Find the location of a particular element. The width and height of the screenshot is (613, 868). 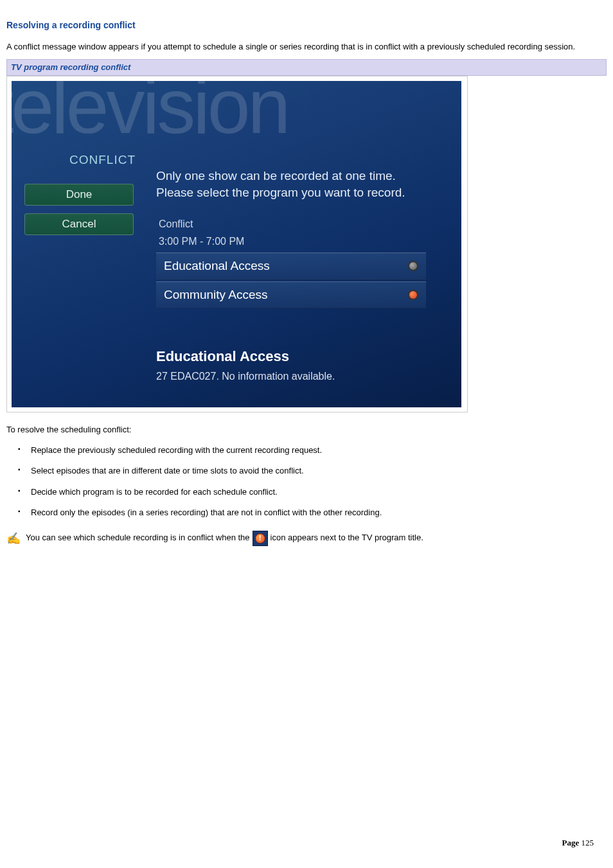

instruction-line-2: Please select the program you want to re… is located at coordinates (281, 193).